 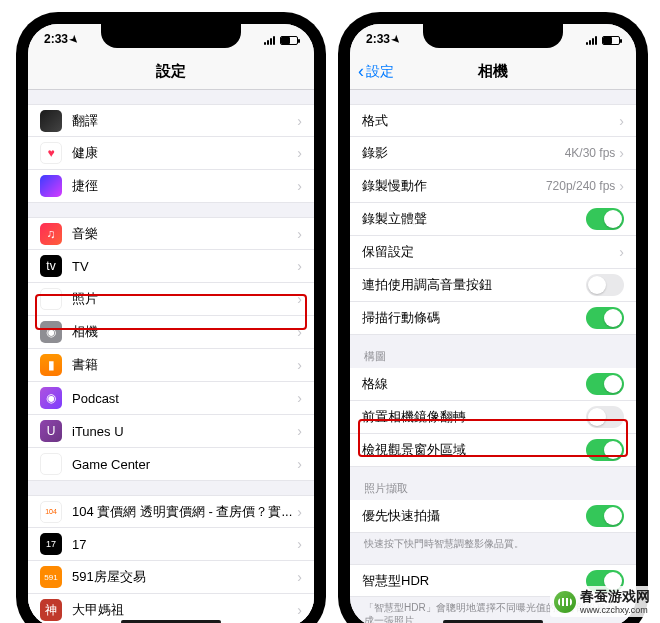 I want to click on settings-row-health: ♥健康›, so click(x=171, y=154).